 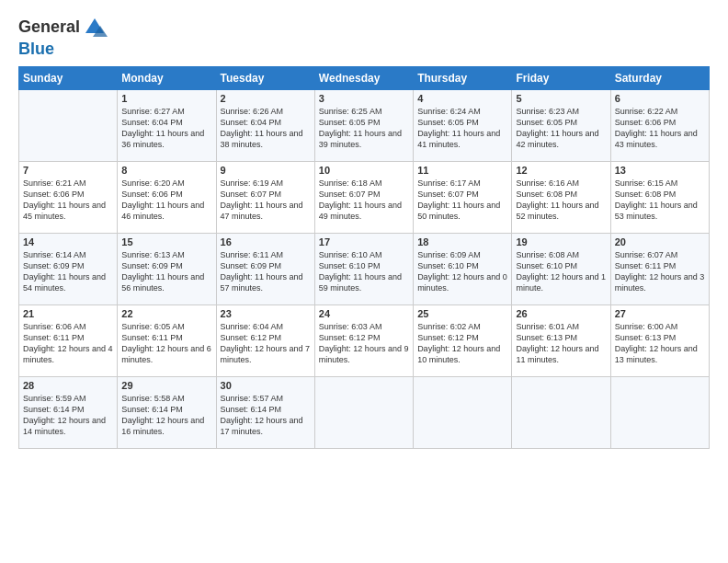 I want to click on day-cell: 2 Sunrise: 6:26 AM Sunset: 6:04 PM Dayli…, so click(x=265, y=125).